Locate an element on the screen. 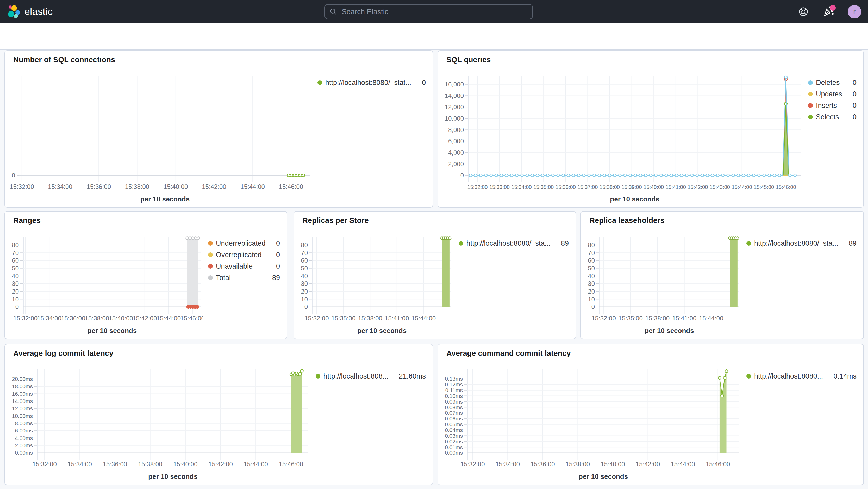 The height and width of the screenshot is (489, 868). legend-item: Unavailable0 is located at coordinates (244, 266).